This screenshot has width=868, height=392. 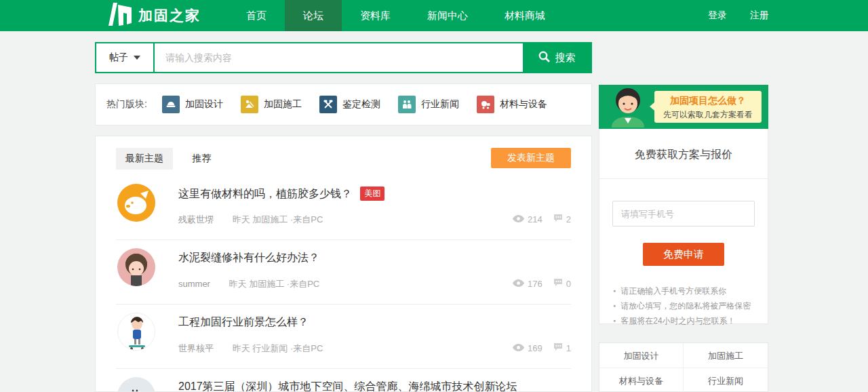 I want to click on nav-item-forum: 论坛, so click(x=313, y=16).